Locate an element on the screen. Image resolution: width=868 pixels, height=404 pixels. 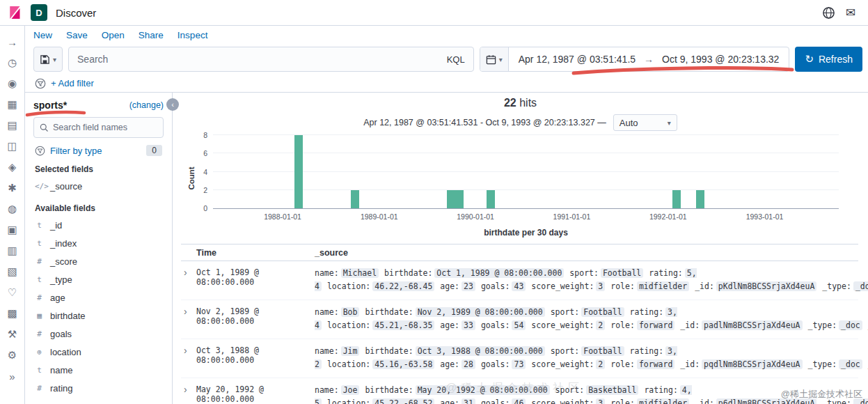
field-rating: #rating is located at coordinates (99, 388).